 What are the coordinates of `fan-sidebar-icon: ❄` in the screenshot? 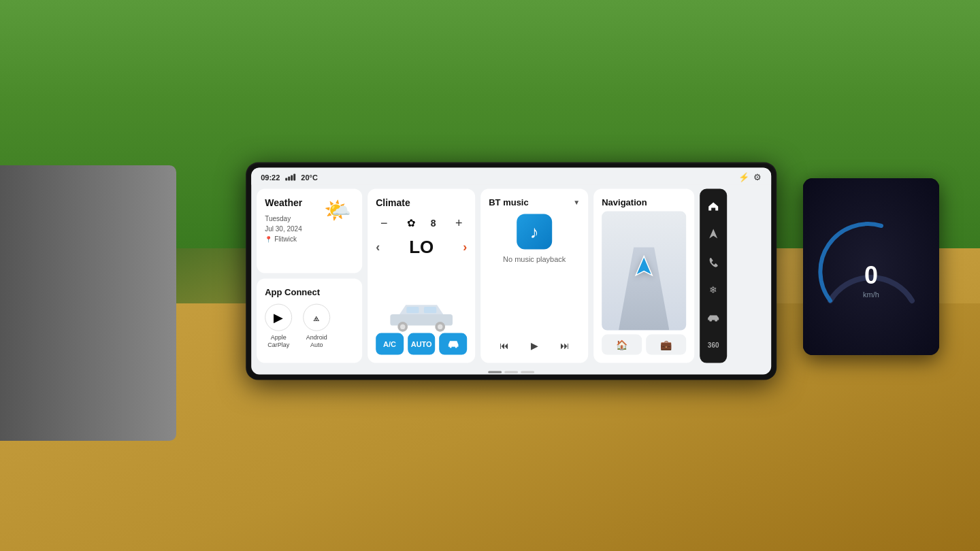 It's located at (713, 290).